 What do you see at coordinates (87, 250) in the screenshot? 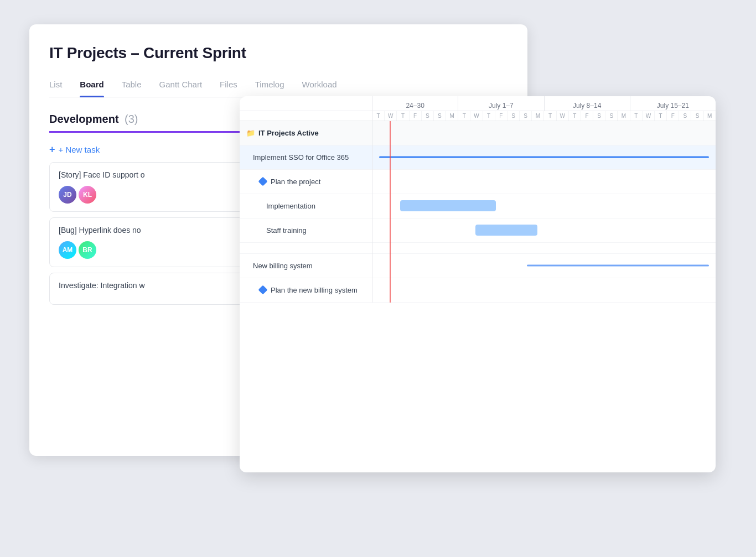
I see `avatar-user4: BR` at bounding box center [87, 250].